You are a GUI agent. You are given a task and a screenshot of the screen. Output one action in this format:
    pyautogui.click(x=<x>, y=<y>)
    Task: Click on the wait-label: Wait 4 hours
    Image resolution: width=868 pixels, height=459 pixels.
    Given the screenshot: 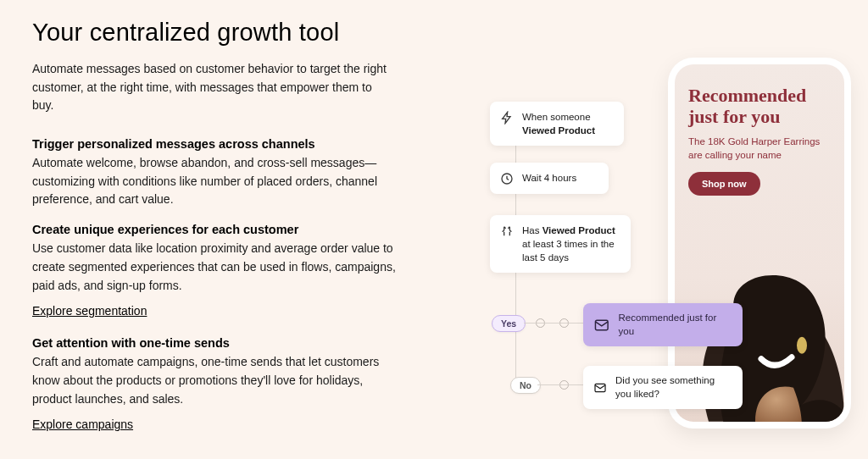 What is the action you would take?
    pyautogui.click(x=549, y=178)
    